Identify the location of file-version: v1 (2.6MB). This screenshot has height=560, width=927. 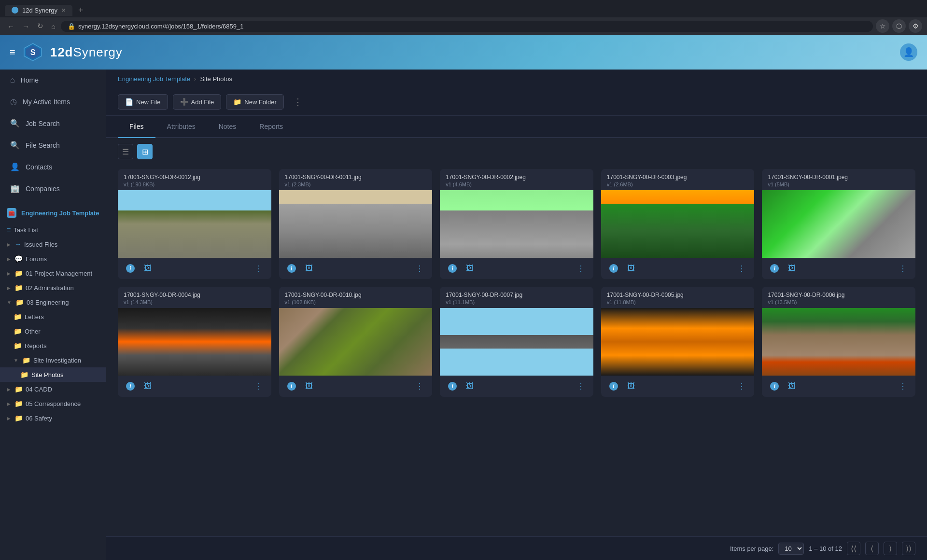
(678, 184).